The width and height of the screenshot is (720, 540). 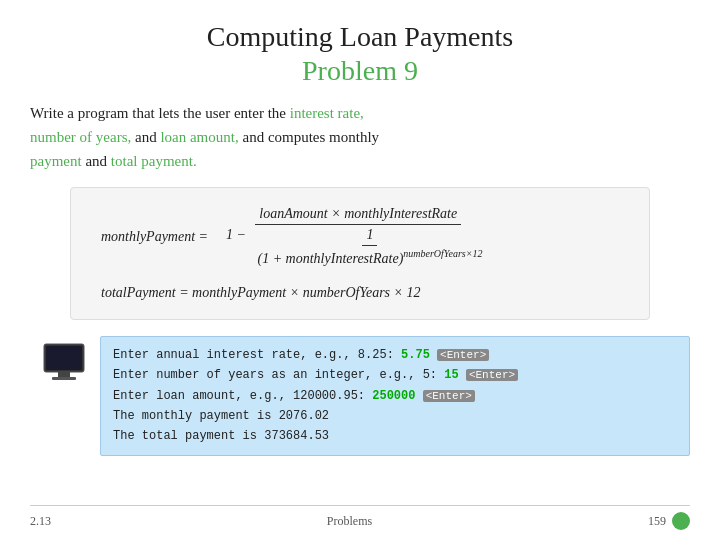 What do you see at coordinates (492, 375) in the screenshot?
I see `enter-key-2: <Enter>` at bounding box center [492, 375].